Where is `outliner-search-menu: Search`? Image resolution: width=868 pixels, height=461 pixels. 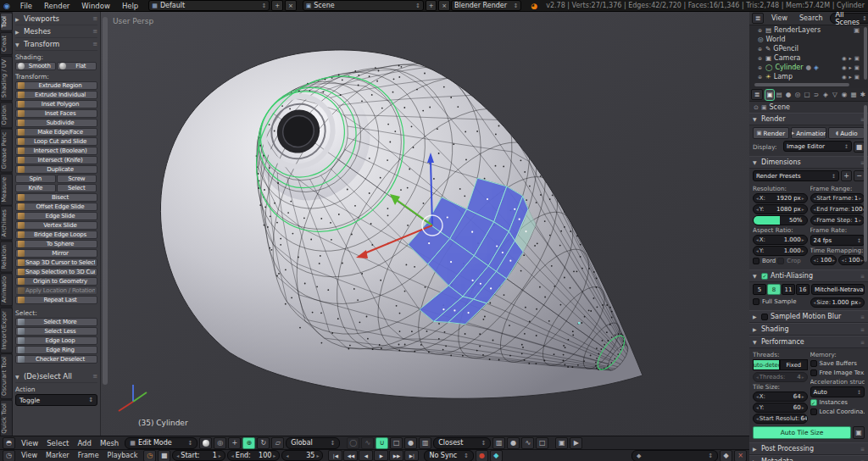
outliner-search-menu: Search is located at coordinates (810, 19).